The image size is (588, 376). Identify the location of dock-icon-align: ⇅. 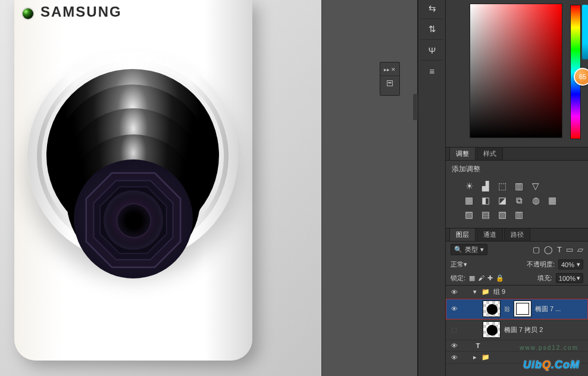
(432, 29).